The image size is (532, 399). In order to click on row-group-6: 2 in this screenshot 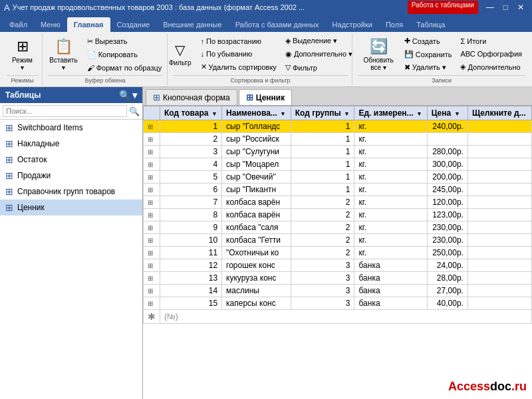, I will do `click(323, 202)`.